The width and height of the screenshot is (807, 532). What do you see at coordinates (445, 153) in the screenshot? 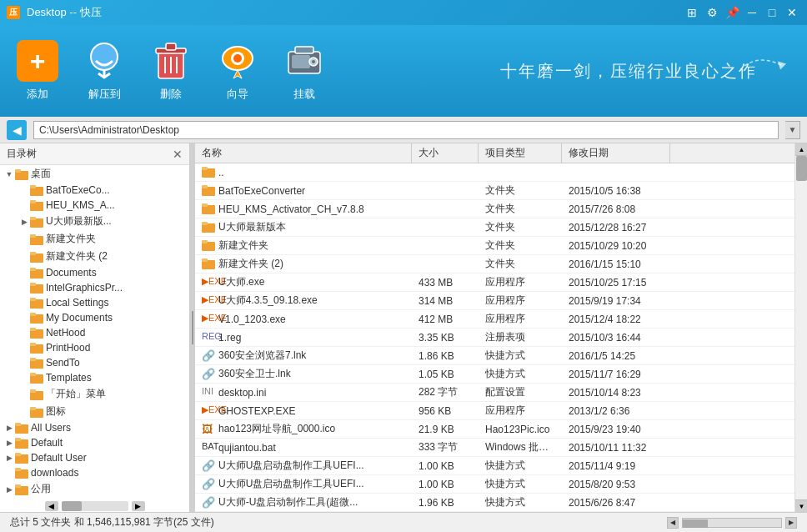
I see `col-header-size: 大小` at bounding box center [445, 153].